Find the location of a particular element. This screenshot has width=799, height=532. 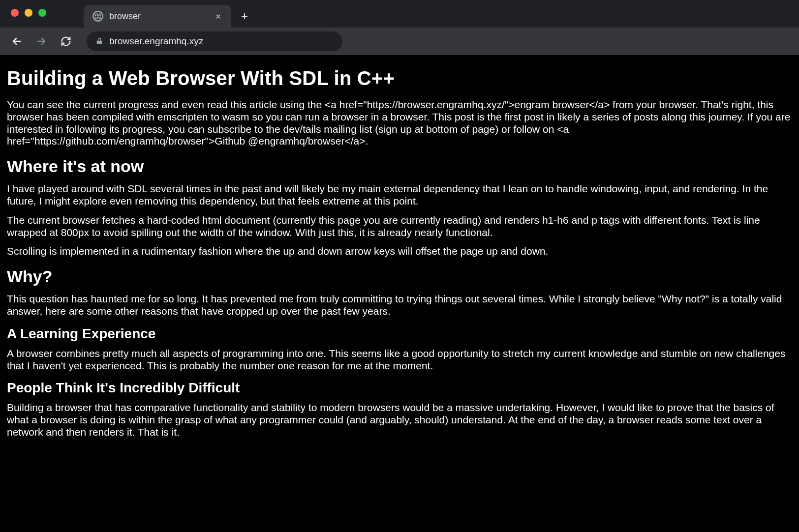

window-controls is located at coordinates (29, 13).